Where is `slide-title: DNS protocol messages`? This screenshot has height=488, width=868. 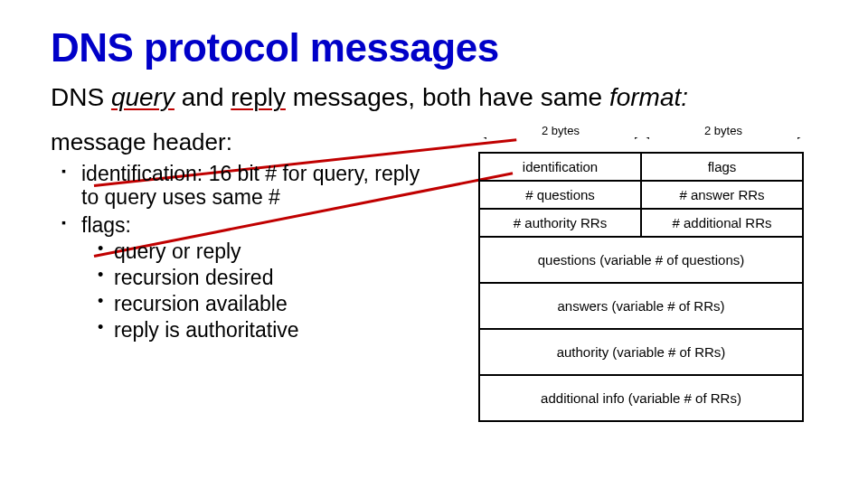 slide-title: DNS protocol messages is located at coordinates (434, 48).